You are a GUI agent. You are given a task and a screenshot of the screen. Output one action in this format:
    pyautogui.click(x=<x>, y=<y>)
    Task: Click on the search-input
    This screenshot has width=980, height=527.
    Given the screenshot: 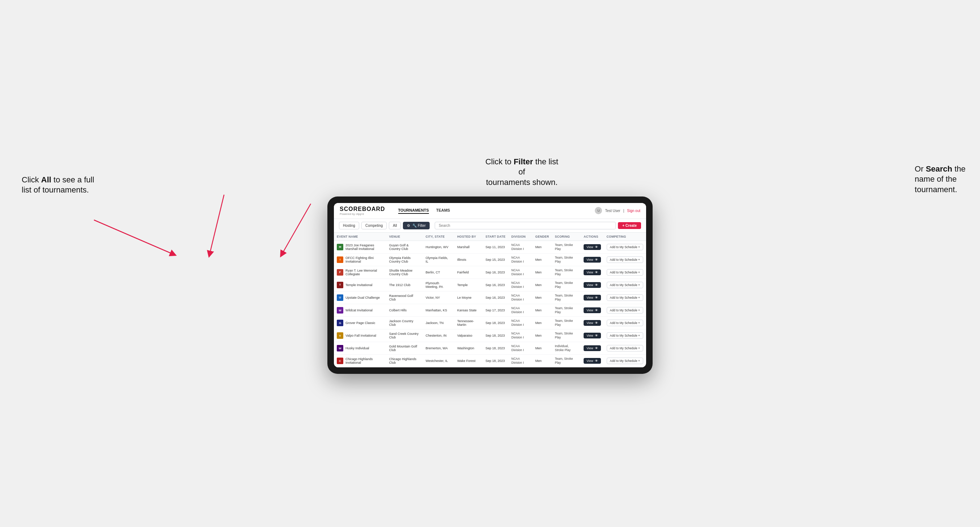 What is the action you would take?
    pyautogui.click(x=525, y=225)
    